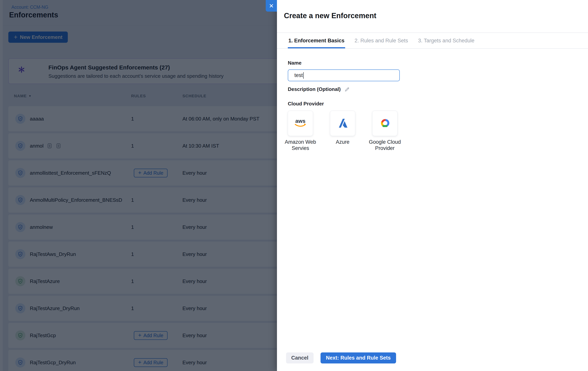  I want to click on tab-targets-and-schedule: 3. Targets and Schedule, so click(446, 40).